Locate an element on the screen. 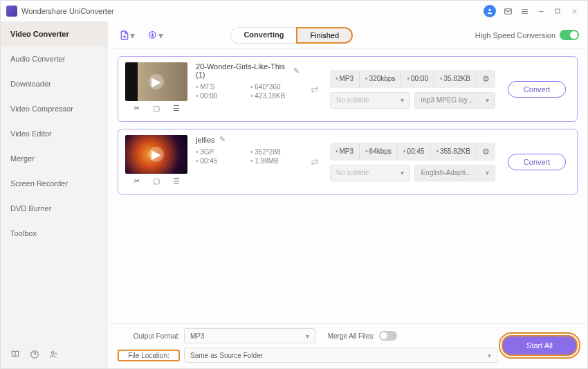 The width and height of the screenshot is (588, 369). menu-icon is located at coordinates (524, 11).